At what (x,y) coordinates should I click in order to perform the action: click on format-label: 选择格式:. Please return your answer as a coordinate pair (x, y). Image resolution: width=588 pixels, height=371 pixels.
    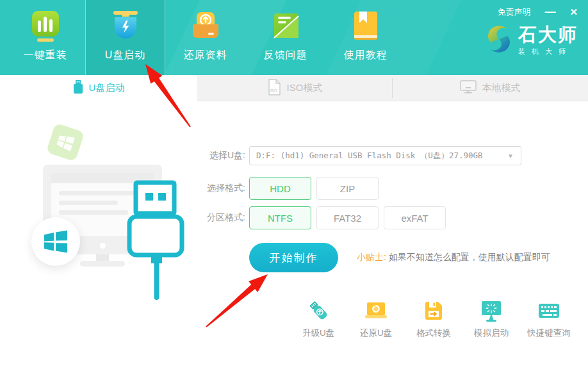
    Looking at the image, I should click on (224, 188).